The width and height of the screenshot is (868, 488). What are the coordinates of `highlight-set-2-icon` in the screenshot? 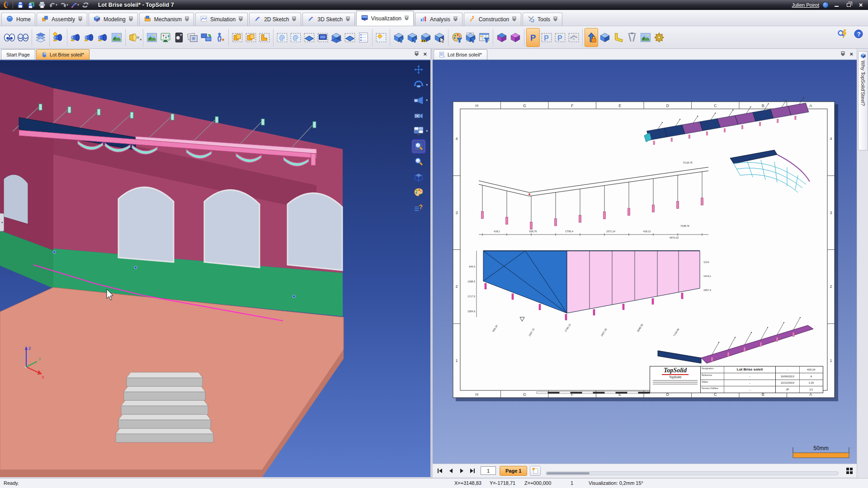 It's located at (251, 38).